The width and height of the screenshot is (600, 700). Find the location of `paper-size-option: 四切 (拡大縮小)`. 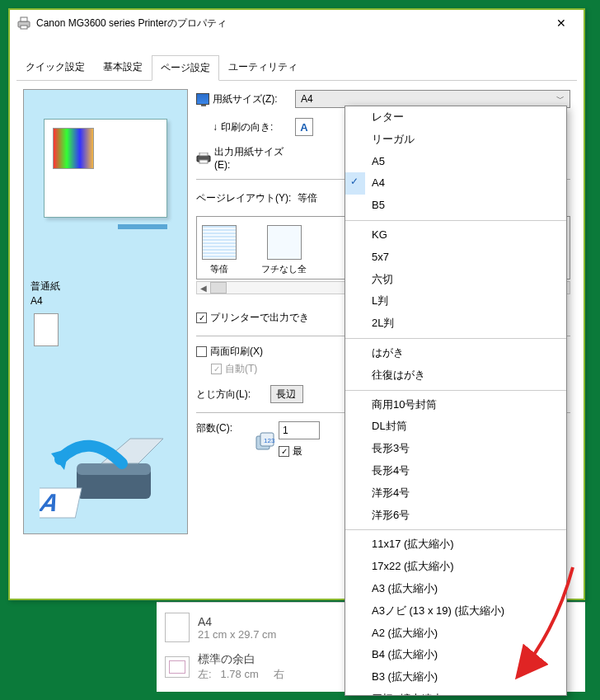

paper-size-option: 四切 (拡大縮小) is located at coordinates (456, 693).